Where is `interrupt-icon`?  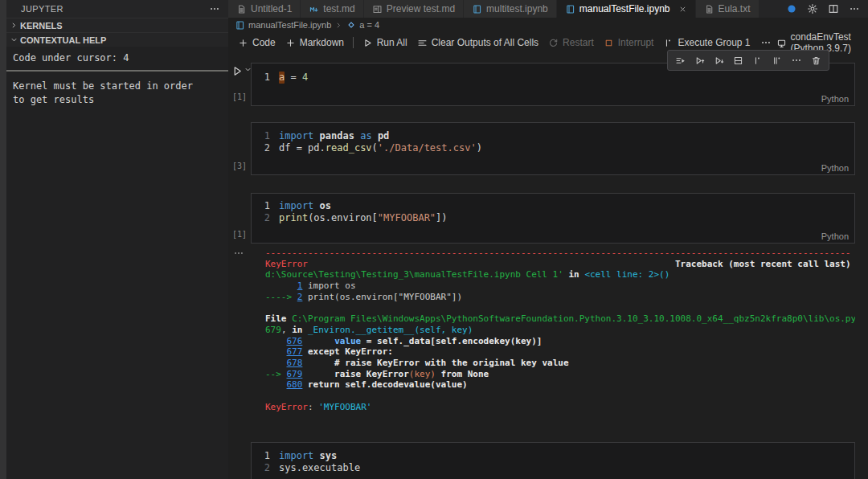 interrupt-icon is located at coordinates (609, 43).